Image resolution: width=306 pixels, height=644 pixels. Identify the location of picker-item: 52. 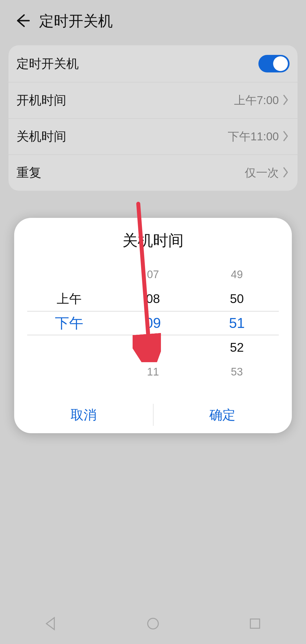
(237, 347).